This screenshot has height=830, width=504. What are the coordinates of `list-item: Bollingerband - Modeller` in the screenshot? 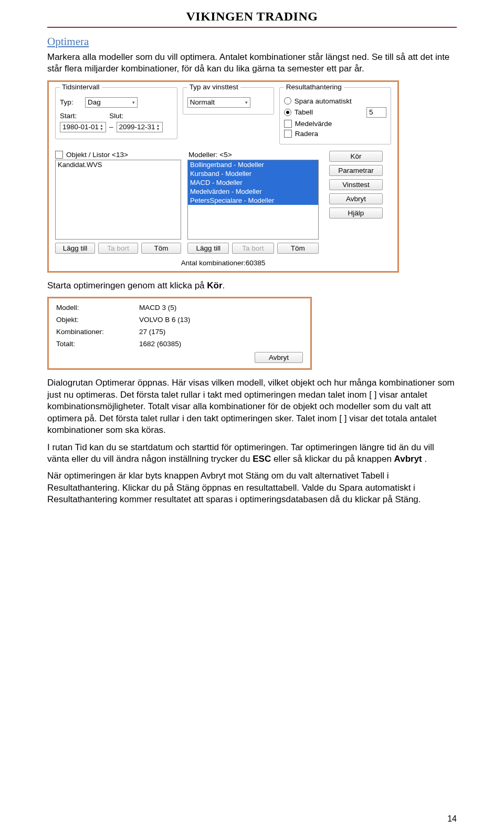 It's located at (253, 165).